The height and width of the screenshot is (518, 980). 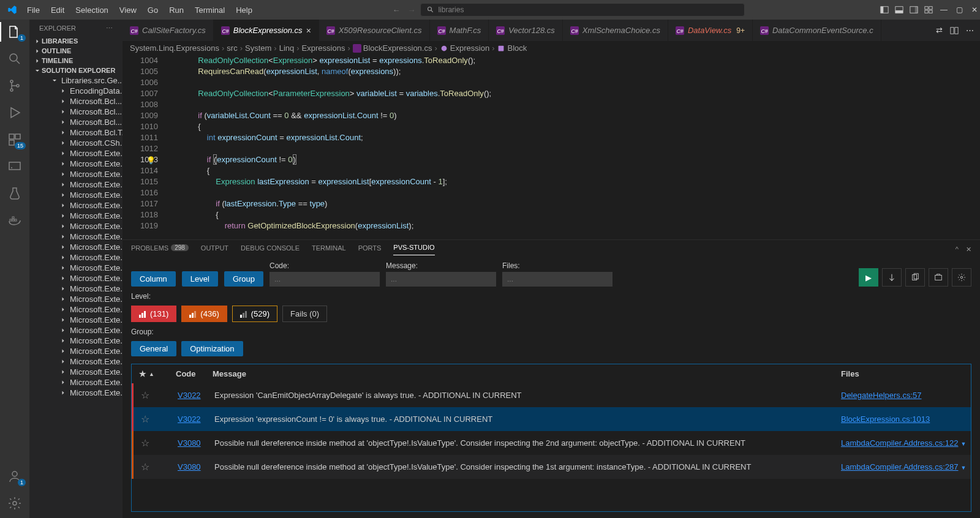 I want to click on breadcrumb-item: src, so click(x=232, y=48).